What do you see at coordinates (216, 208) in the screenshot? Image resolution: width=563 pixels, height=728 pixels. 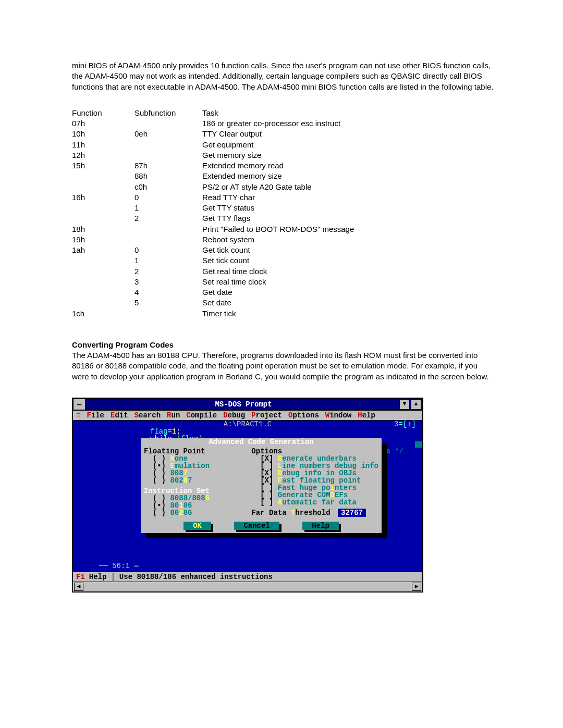 I see `table-row: 1Get TTY status` at bounding box center [216, 208].